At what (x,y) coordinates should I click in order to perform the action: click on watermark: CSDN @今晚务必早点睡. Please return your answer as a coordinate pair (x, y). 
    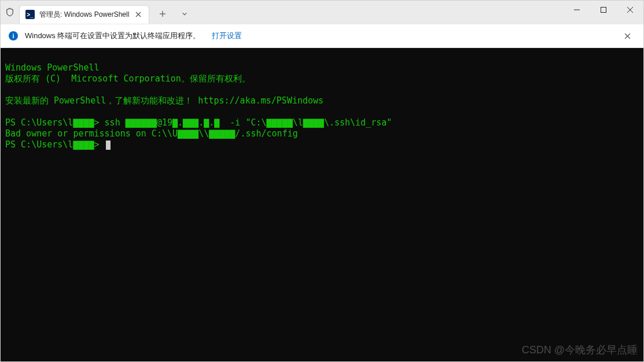
    Looking at the image, I should click on (580, 350).